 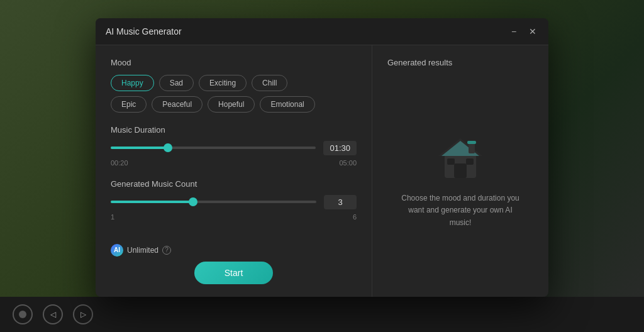 I want to click on duration-slider-row: 01:30, so click(x=234, y=148).